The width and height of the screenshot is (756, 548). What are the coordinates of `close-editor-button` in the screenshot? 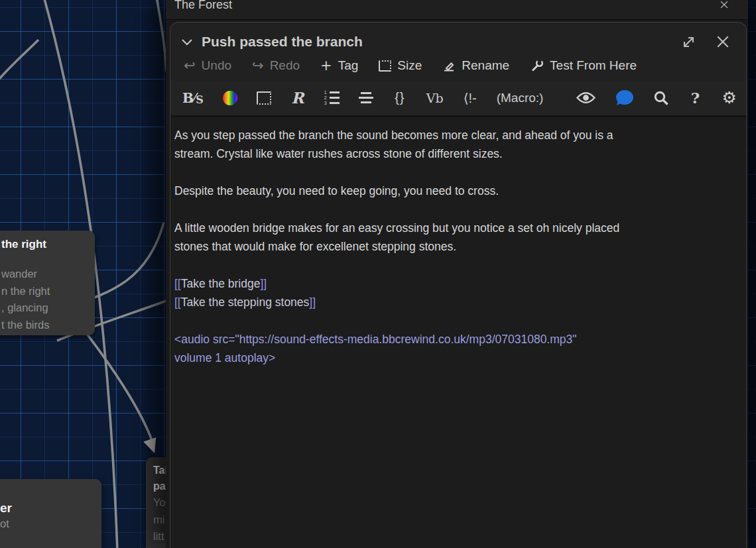 It's located at (723, 42).